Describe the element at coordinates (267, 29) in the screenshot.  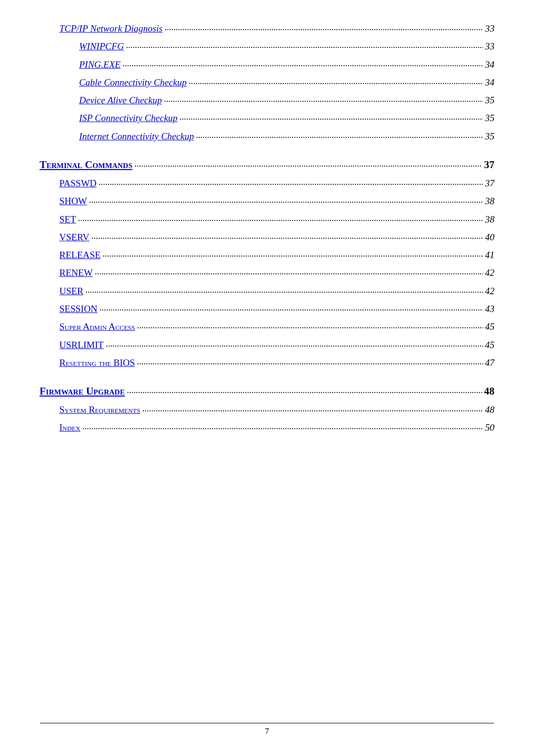
I see `toc-entry-tcpip: TCP/IP Network Diagnosis 33` at that location.